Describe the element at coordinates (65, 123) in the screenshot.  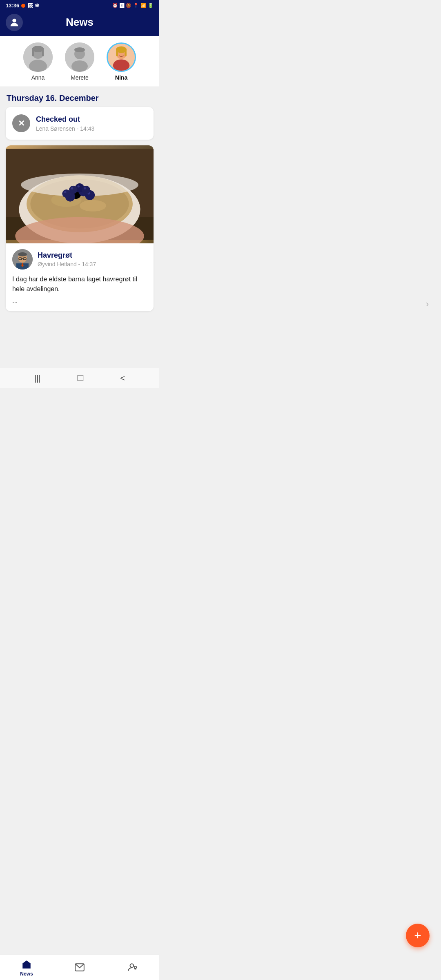
I see `checked-out-info: Checked out Lena Sørensen - 14:43` at that location.